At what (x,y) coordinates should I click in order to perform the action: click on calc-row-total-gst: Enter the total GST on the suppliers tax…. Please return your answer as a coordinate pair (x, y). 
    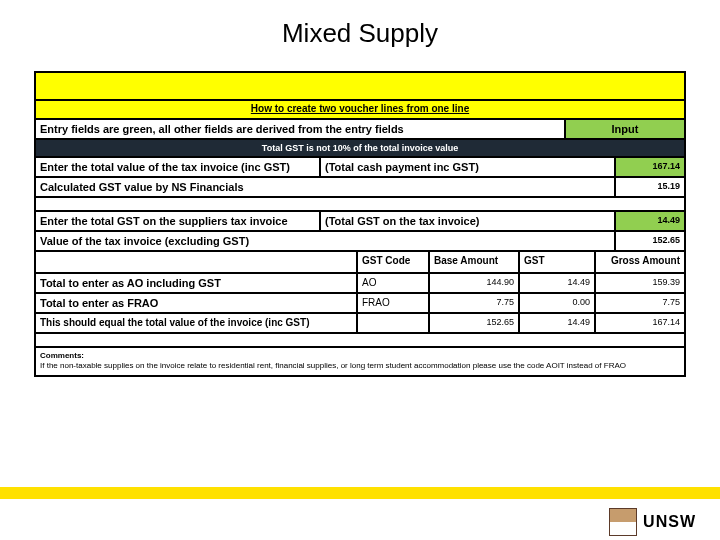
    Looking at the image, I should click on (360, 222).